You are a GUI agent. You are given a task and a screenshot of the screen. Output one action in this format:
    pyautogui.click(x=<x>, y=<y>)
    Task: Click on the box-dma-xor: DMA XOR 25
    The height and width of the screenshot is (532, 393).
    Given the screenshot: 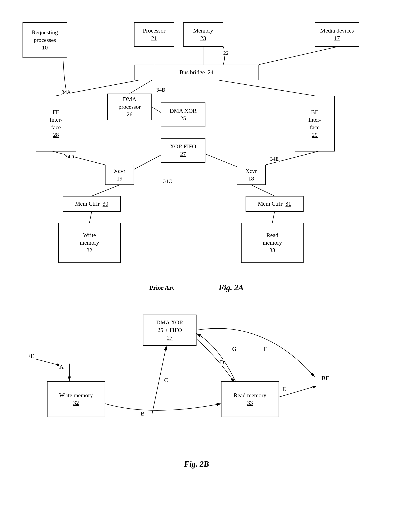 What is the action you would take?
    pyautogui.click(x=183, y=115)
    